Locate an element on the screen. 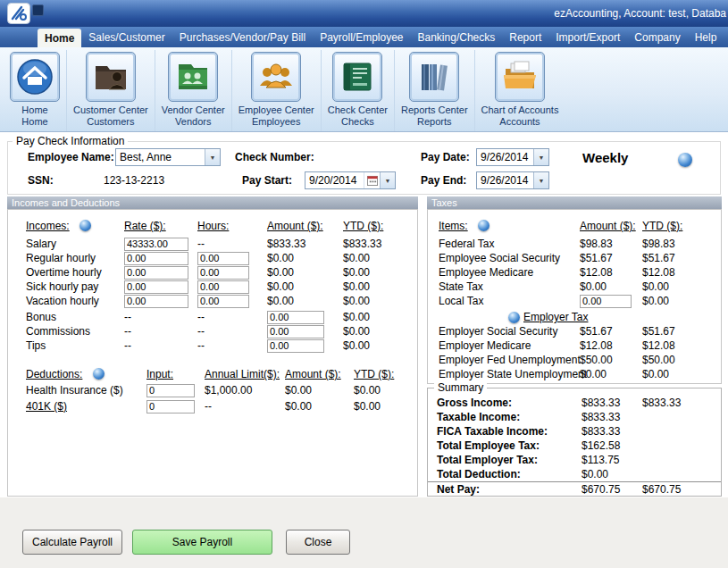 The width and height of the screenshot is (728, 568). sick-hourly-hours-input is located at coordinates (223, 288).